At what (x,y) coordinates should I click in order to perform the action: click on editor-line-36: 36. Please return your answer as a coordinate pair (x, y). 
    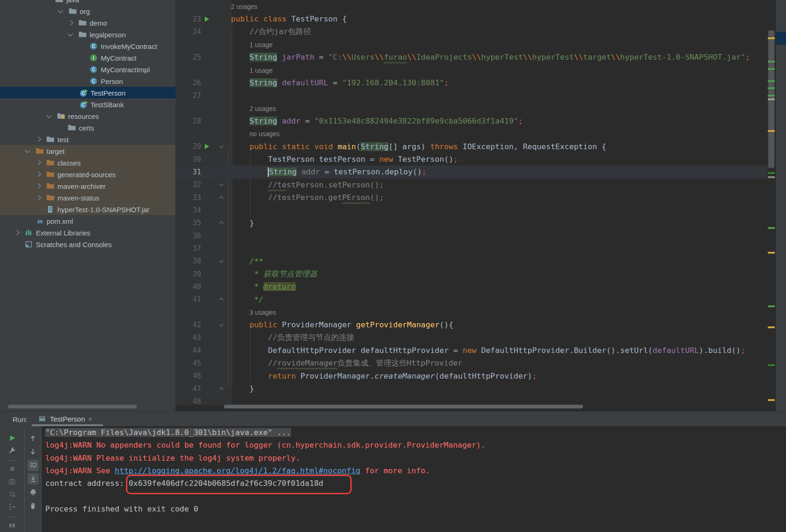
    Looking at the image, I should click on (471, 236).